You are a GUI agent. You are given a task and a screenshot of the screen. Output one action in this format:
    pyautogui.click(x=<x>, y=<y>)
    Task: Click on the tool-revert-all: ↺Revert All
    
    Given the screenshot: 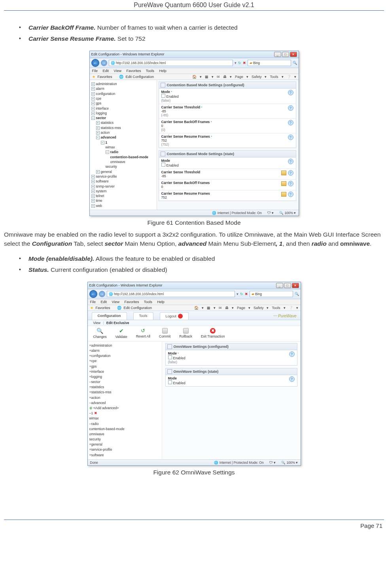 What is the action you would take?
    pyautogui.click(x=143, y=333)
    